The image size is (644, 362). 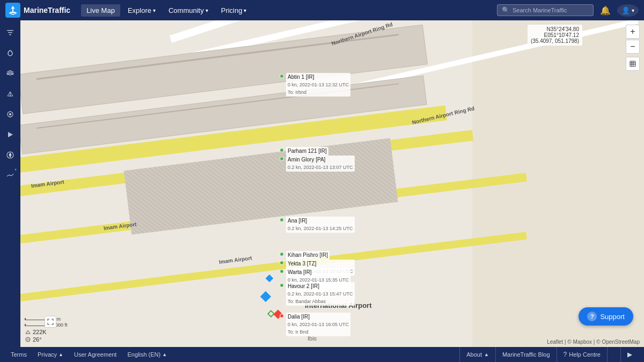 What do you see at coordinates (318, 324) in the screenshot?
I see `vessel-label-dalia: Dalia [IR]0 kn, 2022-01-13 16:05 UTCTo: …` at bounding box center [318, 324].